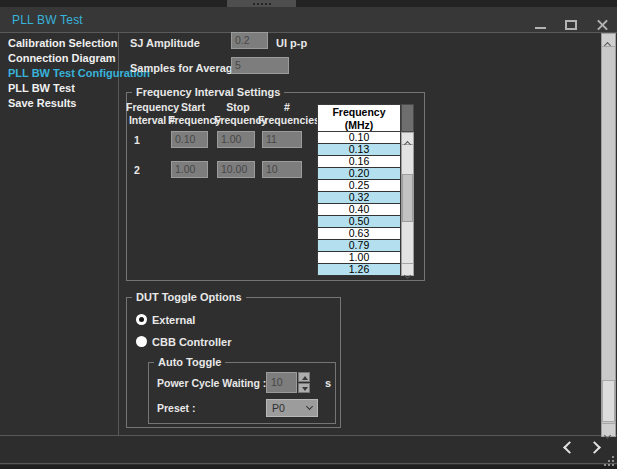  I want to click on spinner-down-button, so click(304, 388).